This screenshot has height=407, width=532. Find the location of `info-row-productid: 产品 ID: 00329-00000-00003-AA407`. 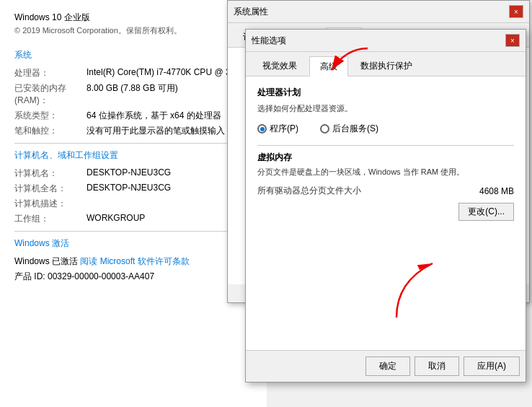

info-row-productid: 产品 ID: 00329-00000-00003-AA407 is located at coordinates (133, 277).